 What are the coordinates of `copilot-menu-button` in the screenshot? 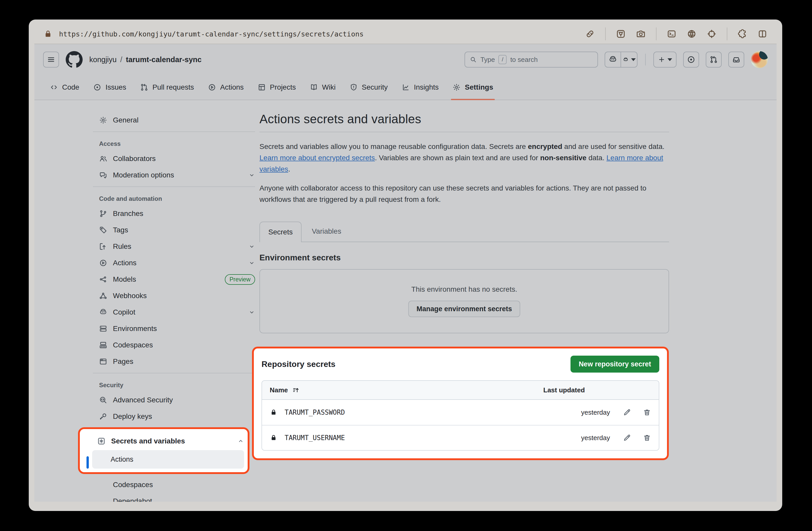 It's located at (629, 59).